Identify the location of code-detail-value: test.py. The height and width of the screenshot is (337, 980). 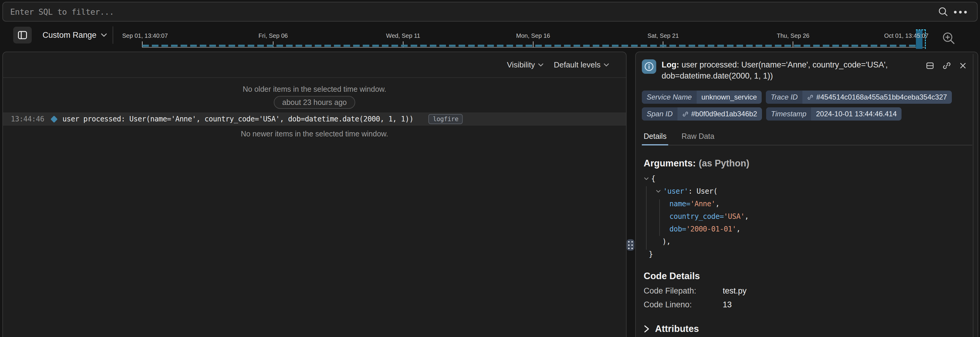
(735, 291).